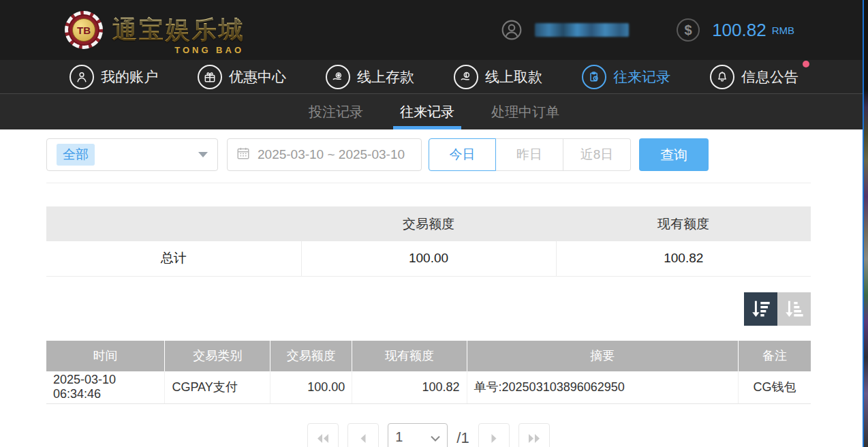  What do you see at coordinates (434, 112) in the screenshot?
I see `record-tabs: 投注记录 往来记录 处理中订单` at bounding box center [434, 112].